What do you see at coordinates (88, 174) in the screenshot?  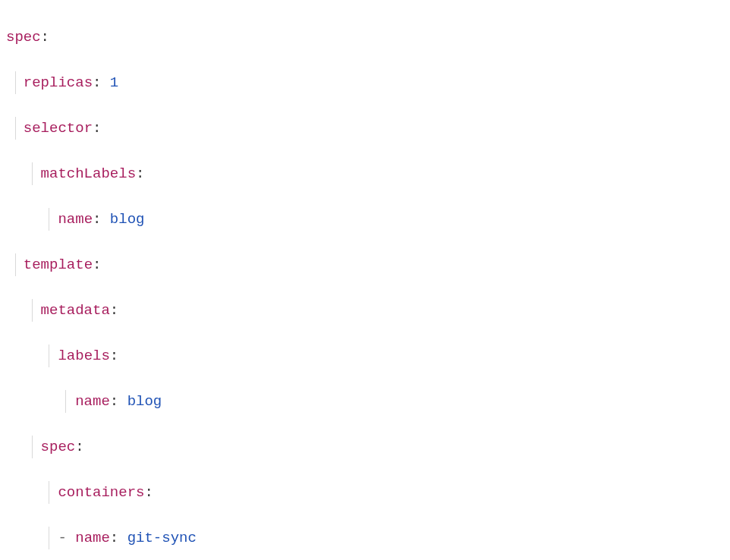 I see `yaml-key: matchLabels` at bounding box center [88, 174].